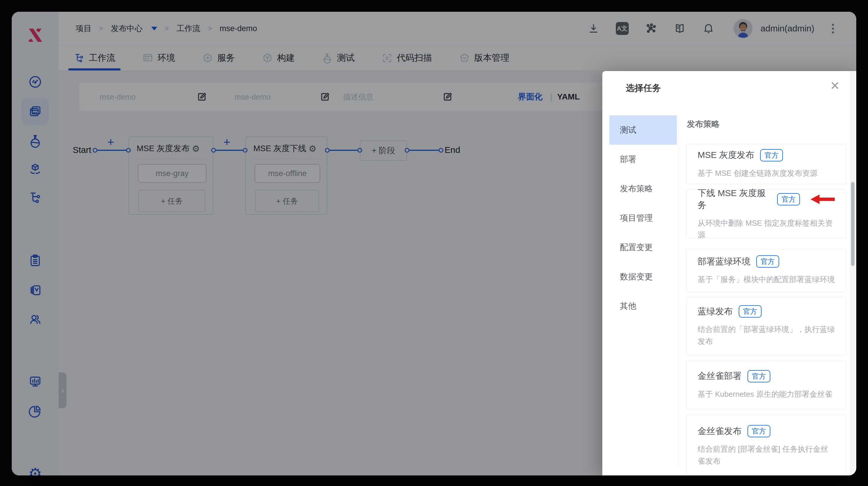 This screenshot has height=486, width=868. What do you see at coordinates (628, 130) in the screenshot?
I see `category-label: 测试` at bounding box center [628, 130].